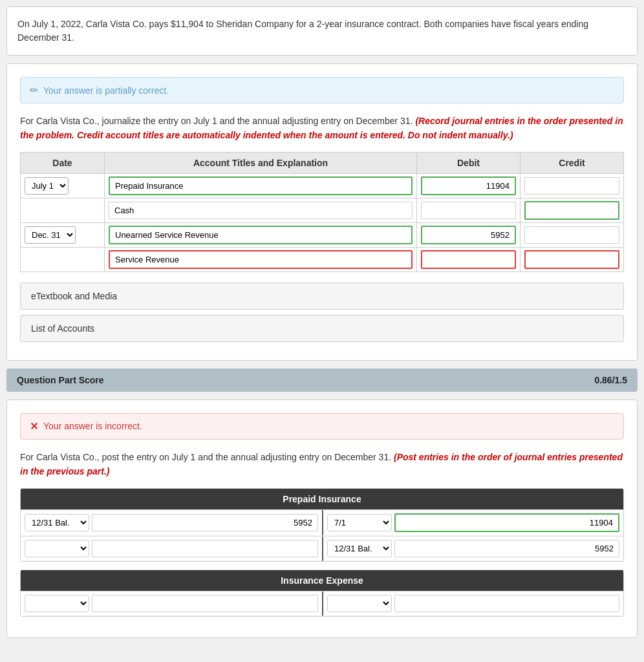  What do you see at coordinates (322, 593) in the screenshot?
I see `insurance-expense-ledger: Insurance Expense` at bounding box center [322, 593].